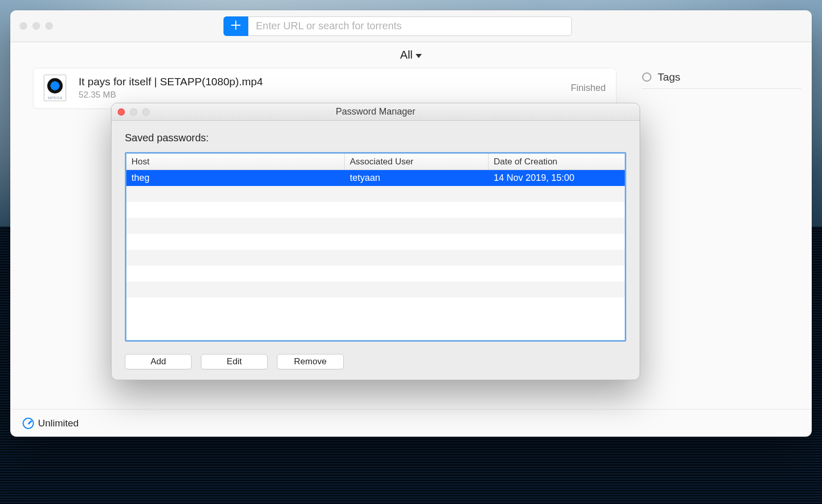 The height and width of the screenshot is (504, 822). Describe the element at coordinates (376, 162) in the screenshot. I see `table-header: Host Associated User Date of Creation` at that location.